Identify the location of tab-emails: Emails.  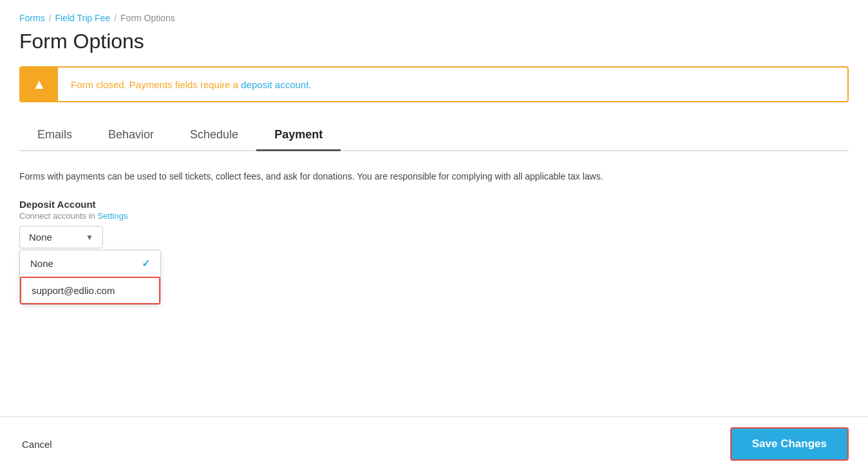
(55, 136).